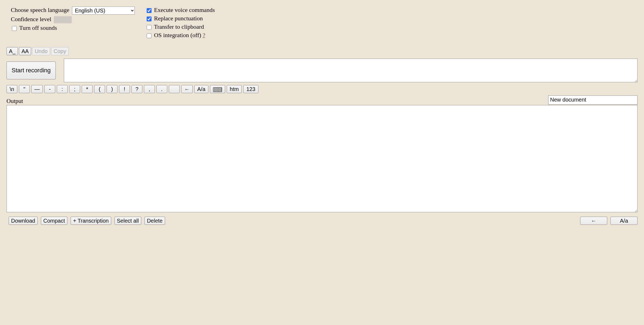  Describe the element at coordinates (60, 51) in the screenshot. I see `copy-button: Copy` at that location.